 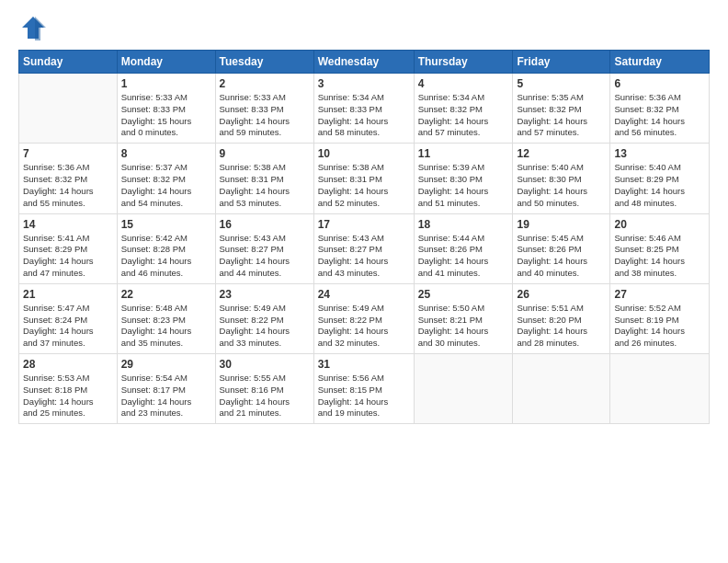 What do you see at coordinates (463, 109) in the screenshot?
I see `calendar-cell: 4Sunrise: 5:34 AM Sunset: 8:32 PM Daylig…` at bounding box center [463, 109].